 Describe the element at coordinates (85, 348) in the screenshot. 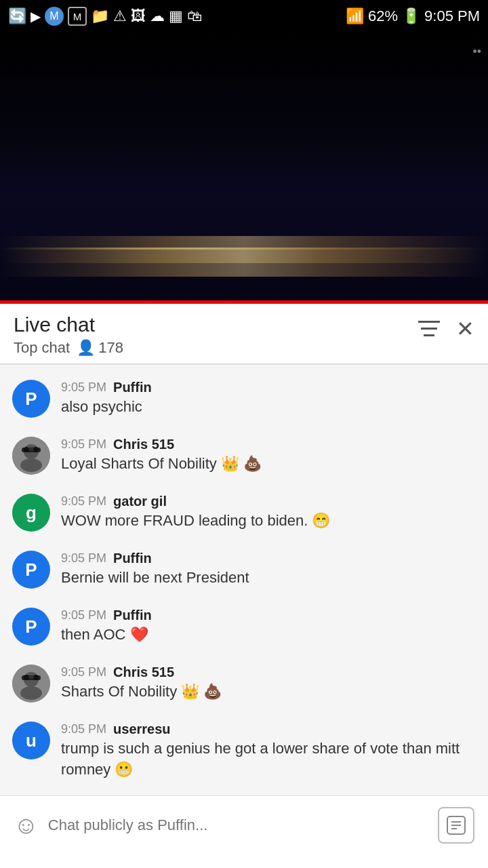

I see `viewer-icon: 👤` at that location.